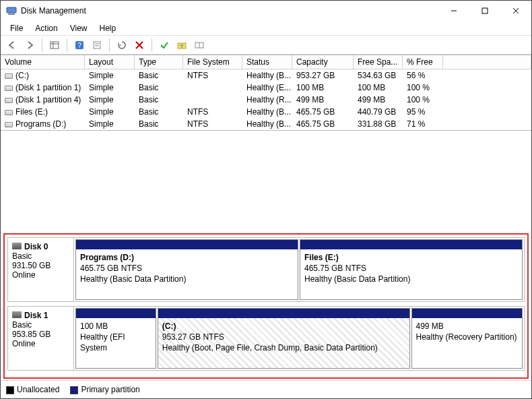  I want to click on partition-title: (C:), so click(284, 326).